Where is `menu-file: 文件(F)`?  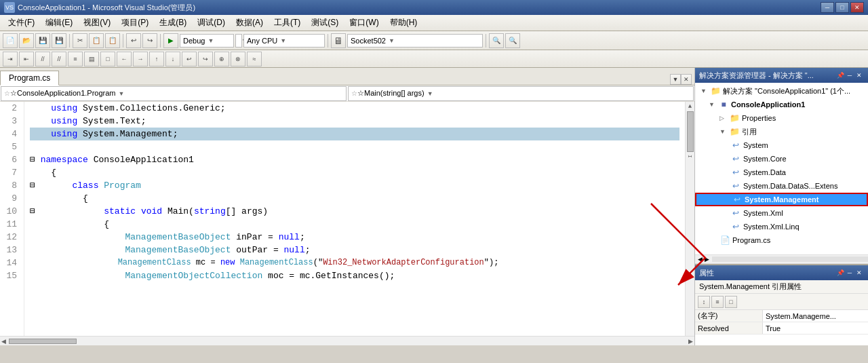
menu-file: 文件(F) is located at coordinates (22, 23).